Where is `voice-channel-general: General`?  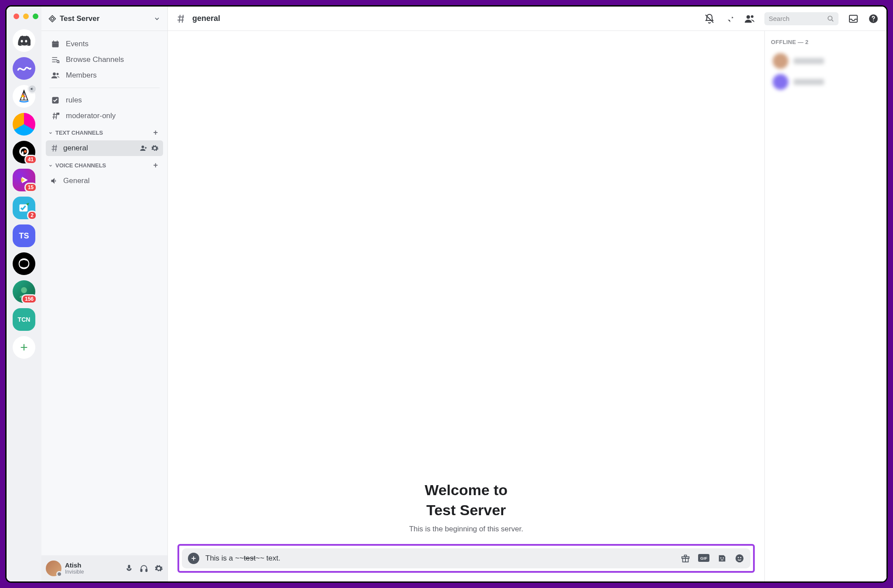 voice-channel-general: General is located at coordinates (105, 181).